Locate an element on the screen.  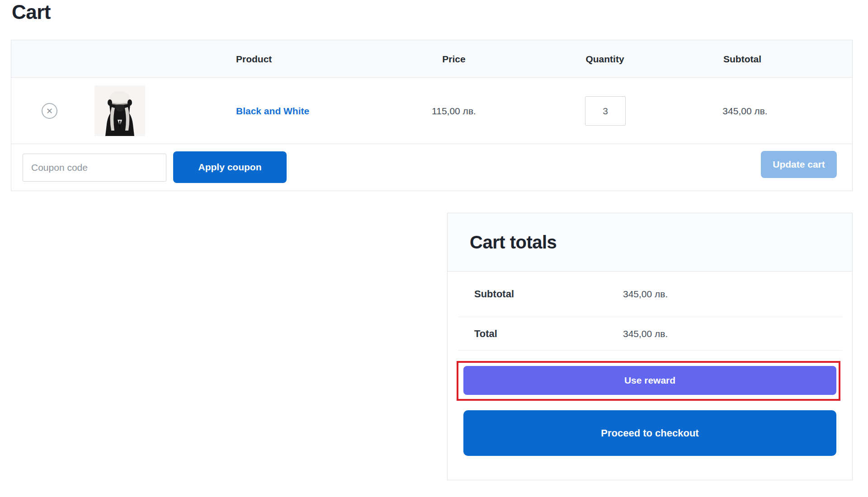
totals-total-row: Total 345,00 лв. is located at coordinates (650, 334).